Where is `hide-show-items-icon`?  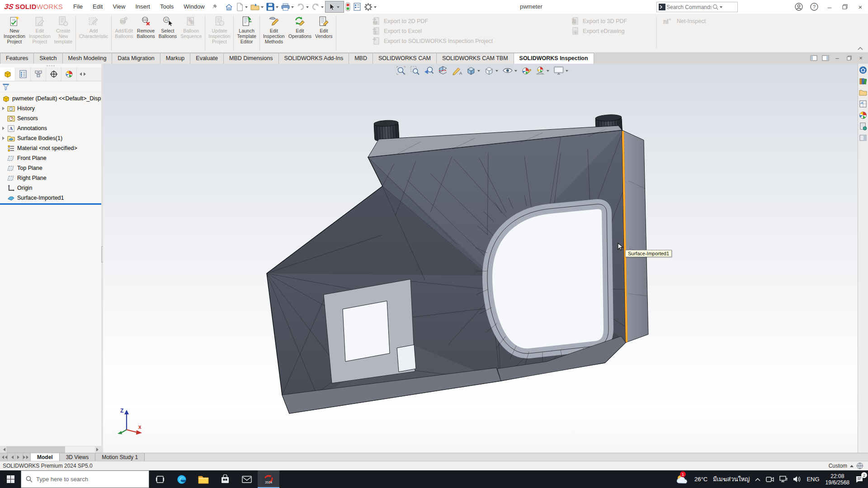
hide-show-items-icon is located at coordinates (510, 70).